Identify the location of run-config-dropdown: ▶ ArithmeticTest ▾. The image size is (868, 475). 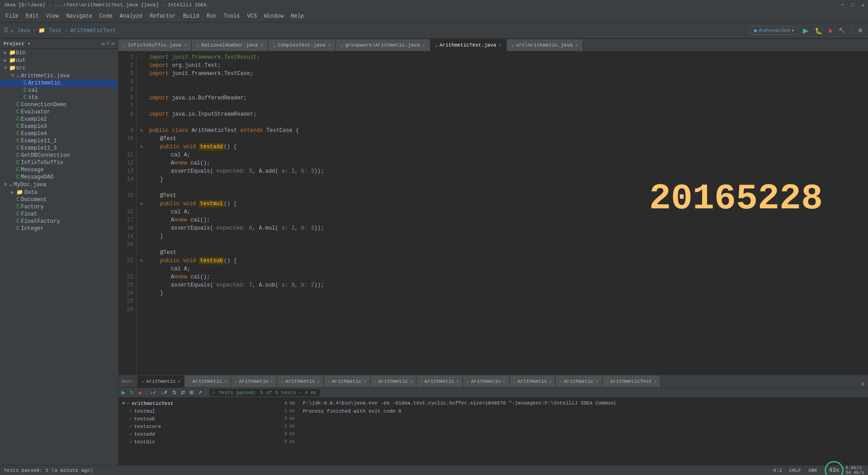
(774, 31).